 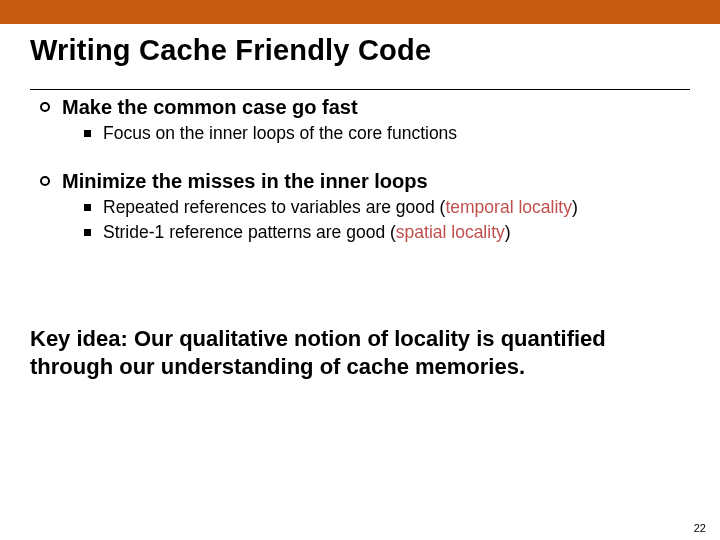 What do you see at coordinates (250, 232) in the screenshot?
I see `text-part: Stride-1 reference patterns are good (` at bounding box center [250, 232].